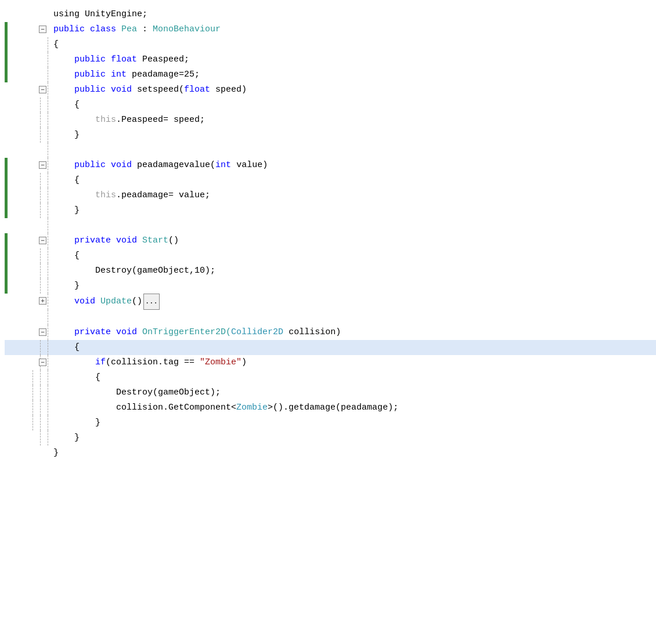  I want to click on line-content-23: {, so click(65, 348).